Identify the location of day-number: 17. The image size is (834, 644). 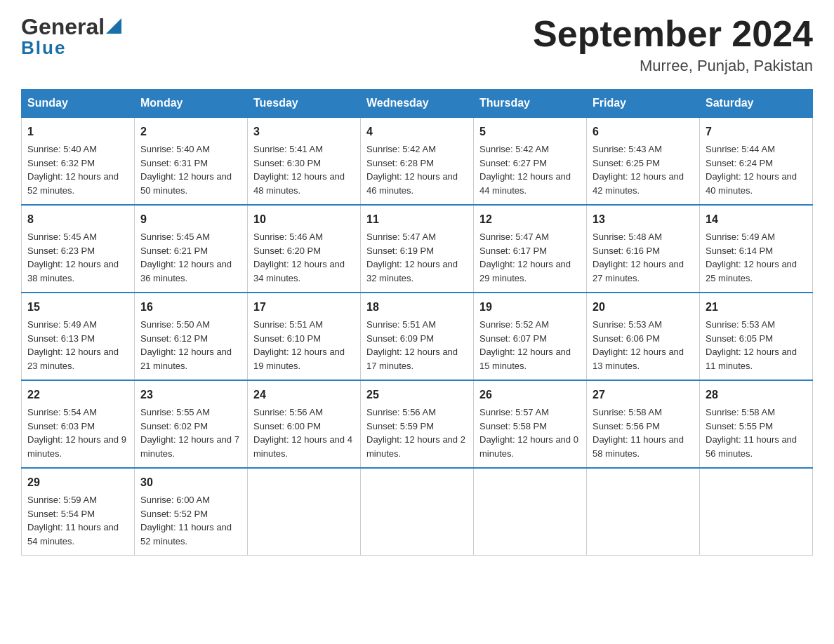
(304, 307).